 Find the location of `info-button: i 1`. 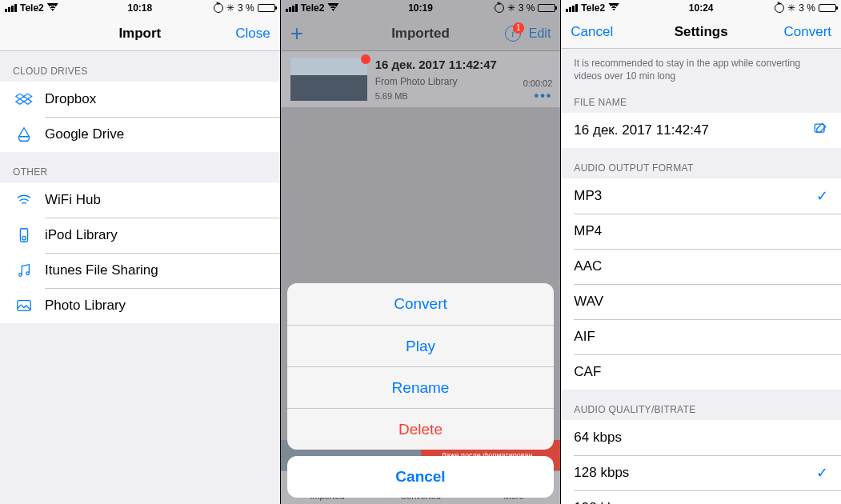

info-button: i 1 is located at coordinates (513, 34).